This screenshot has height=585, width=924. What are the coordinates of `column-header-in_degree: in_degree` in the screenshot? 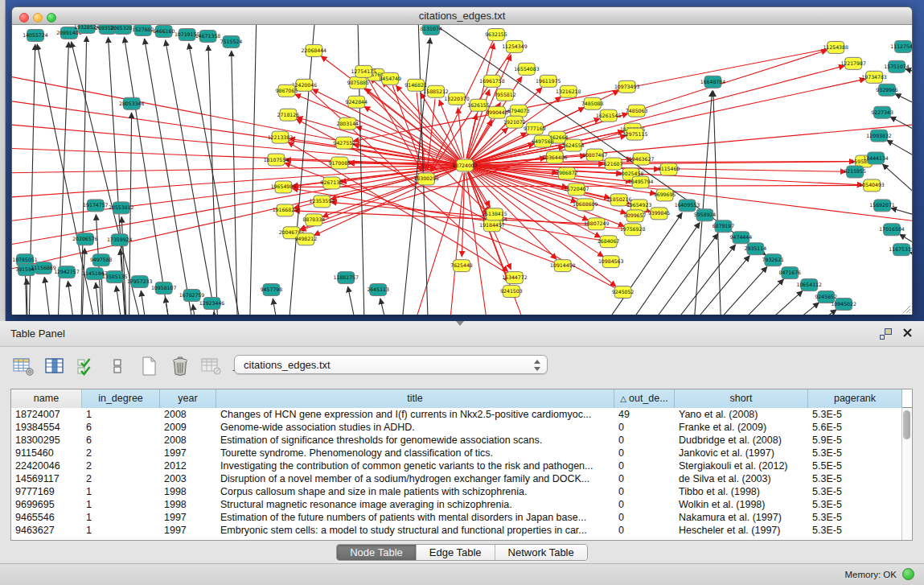 It's located at (121, 399).